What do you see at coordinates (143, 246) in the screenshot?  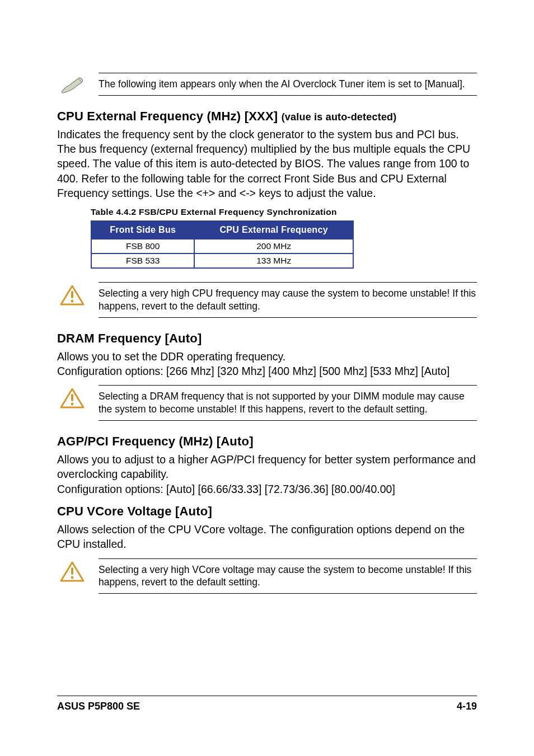 I see `cell-fsb: FSB 800` at bounding box center [143, 246].